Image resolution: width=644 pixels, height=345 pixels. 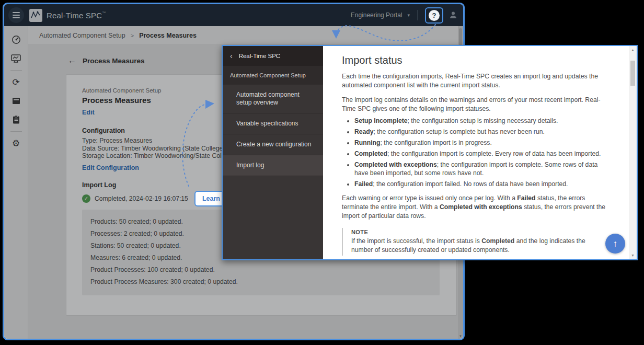 I want to click on status-list-item: Setup Incomplete; the configuration setu…, so click(x=481, y=121).